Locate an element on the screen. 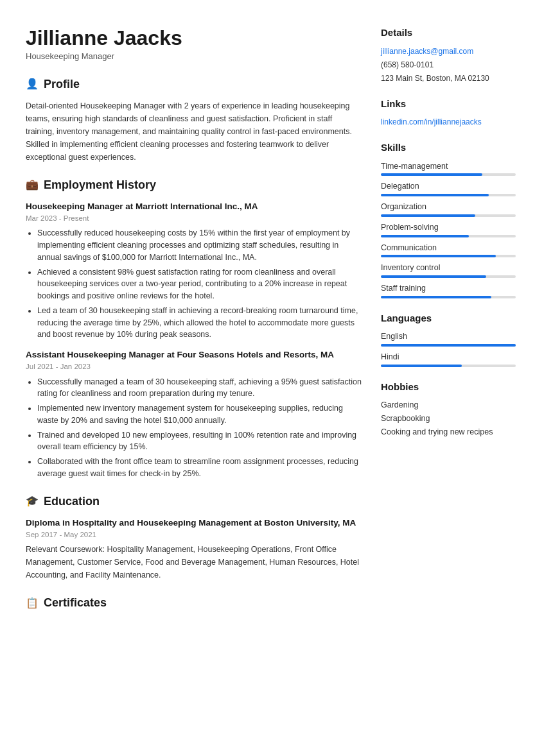 This screenshot has width=535, height=756. skill-1-bar-bg is located at coordinates (448, 195).